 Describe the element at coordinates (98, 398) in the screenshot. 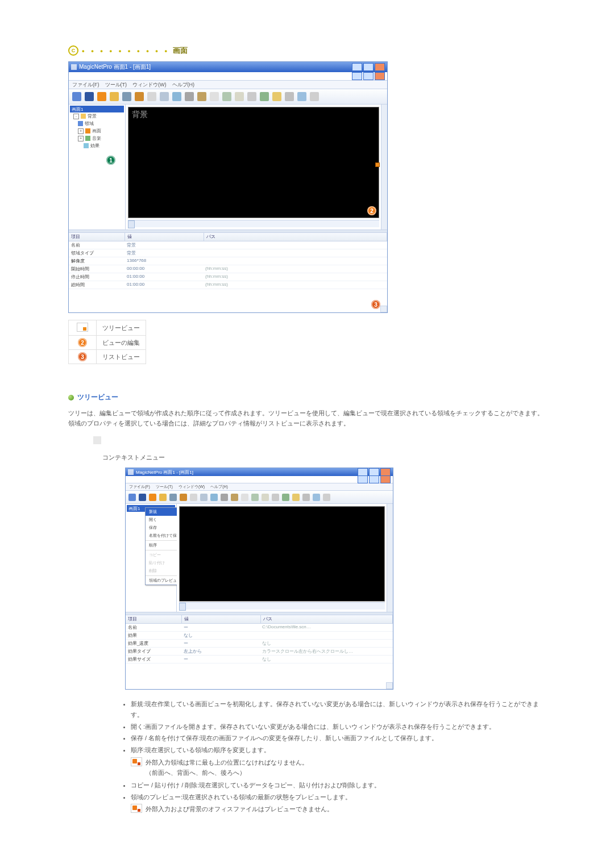

I see `subsection-title: ツリービュー` at that location.